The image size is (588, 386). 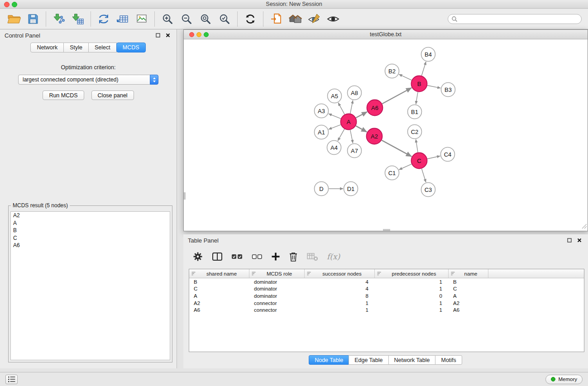 I want to click on float-panel-button, so click(x=158, y=35).